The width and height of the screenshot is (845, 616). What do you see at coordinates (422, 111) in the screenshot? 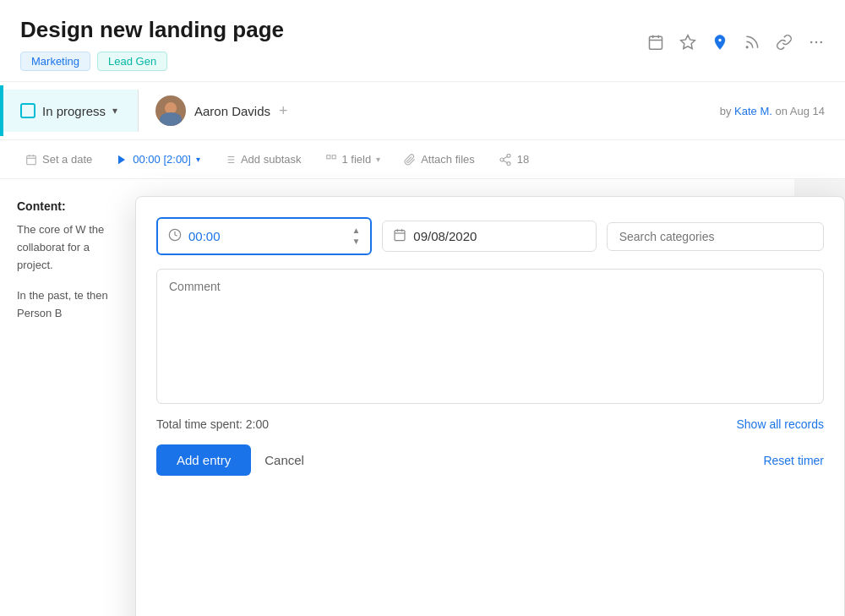
I see `status-bar: In progress ▾ Aaron Davids + by Kate M. …` at bounding box center [422, 111].